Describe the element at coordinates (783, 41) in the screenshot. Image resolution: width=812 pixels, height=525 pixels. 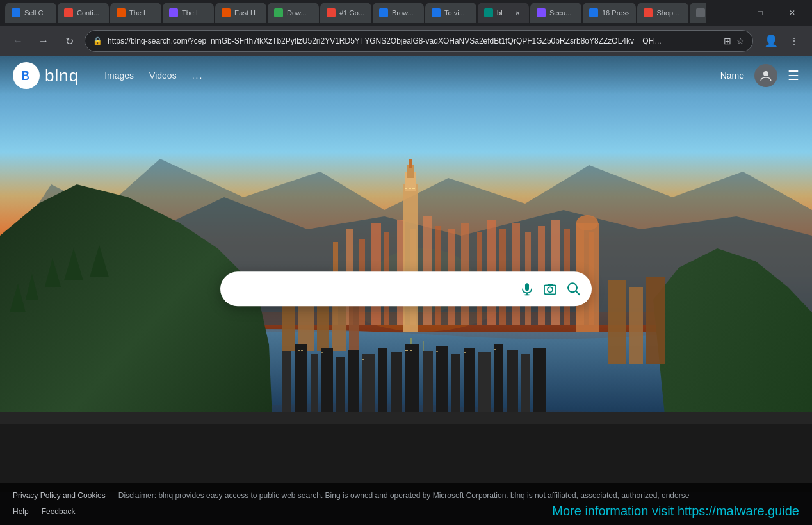
I see `nav-actions: 👤 ⋮` at that location.